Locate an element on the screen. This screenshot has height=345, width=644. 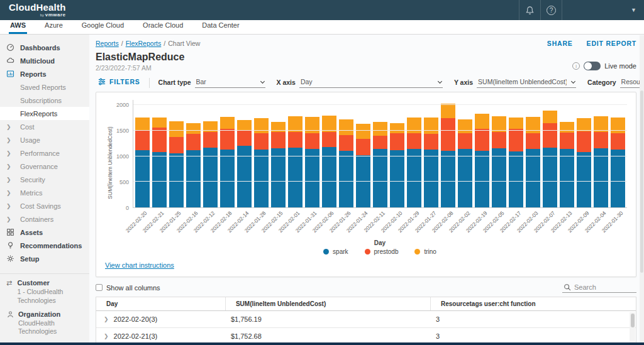
legend-item-spark: spark is located at coordinates (336, 251).